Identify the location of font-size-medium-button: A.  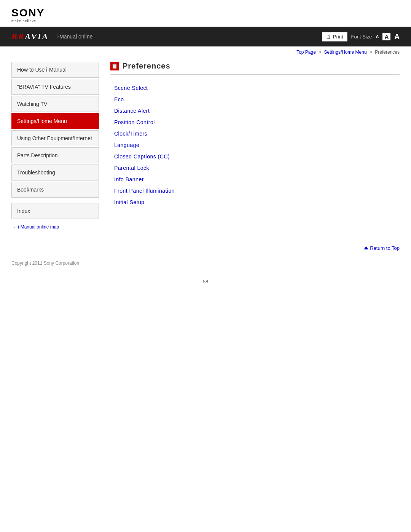
(387, 37).